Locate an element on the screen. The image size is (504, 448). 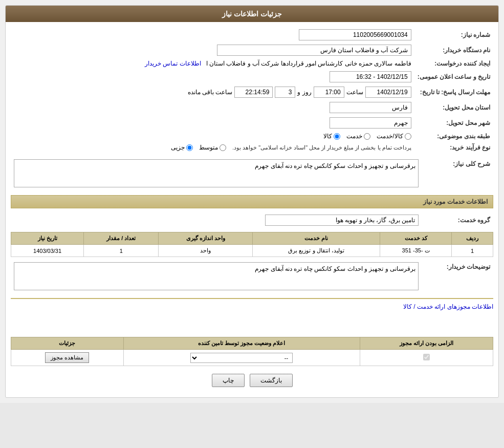
buyer-desc-textarea: برقرسانی و تجهیز و احداث سکو کانکس چاه ت… is located at coordinates (216, 276).